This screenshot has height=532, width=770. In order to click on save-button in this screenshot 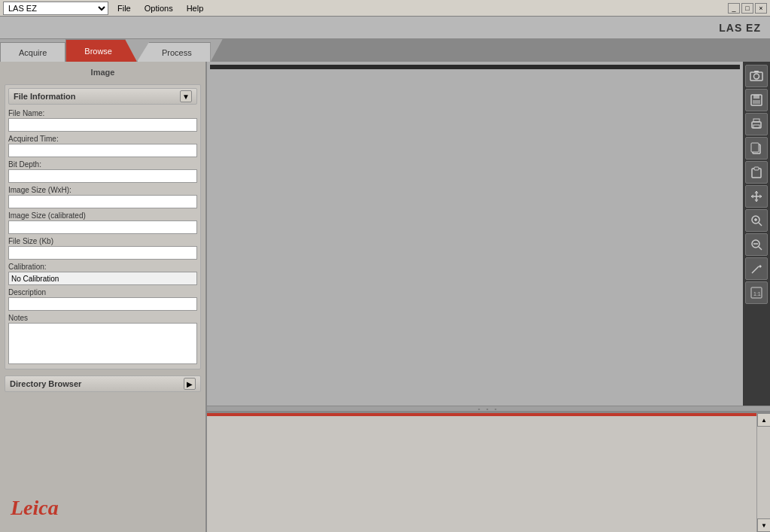, I will do `click(756, 100)`.